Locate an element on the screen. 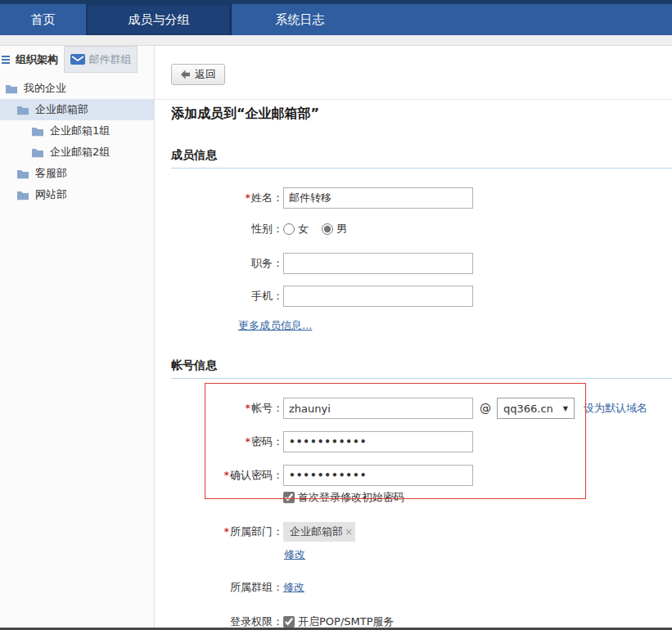  department-modify-row: 修改 is located at coordinates (414, 555).